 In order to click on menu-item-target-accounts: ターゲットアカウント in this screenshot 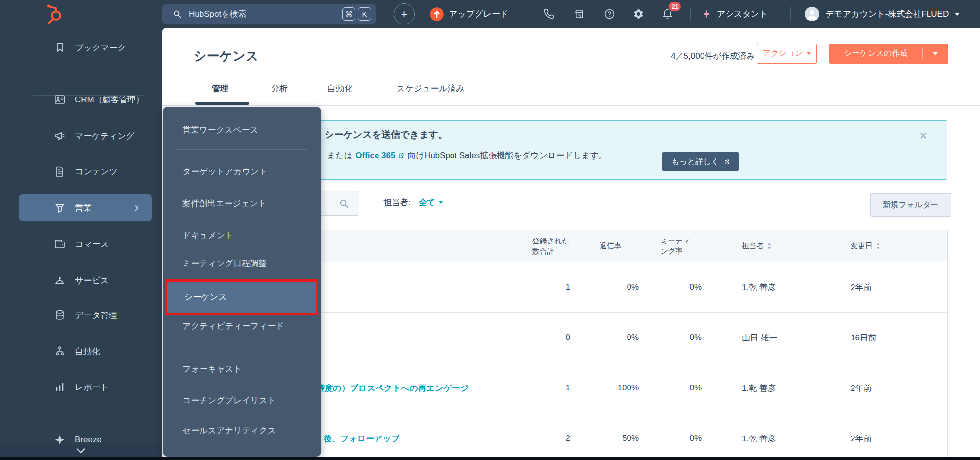, I will do `click(242, 171)`.